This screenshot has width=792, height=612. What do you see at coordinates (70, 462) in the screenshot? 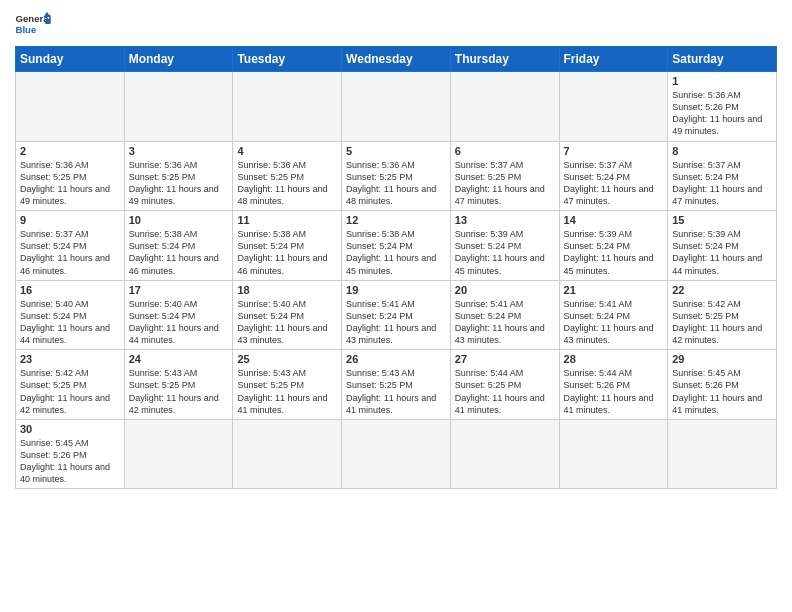
I see `day-sun-info: Sunrise: 5:45 AM Sunset: 5:26 PM Dayligh…` at bounding box center [70, 462].